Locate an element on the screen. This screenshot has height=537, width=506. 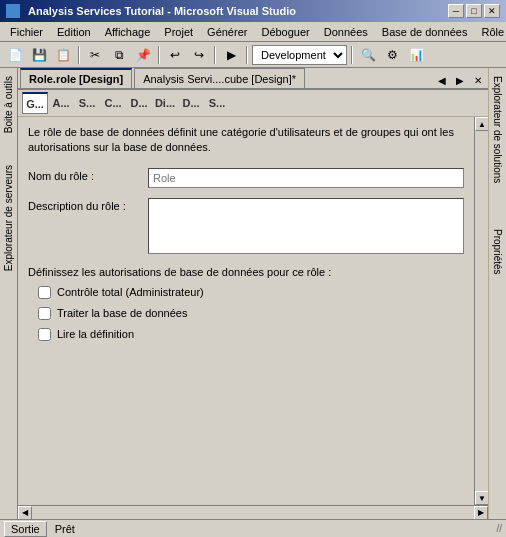
toolbar-btn-3: 📋 is located at coordinates (63, 55).